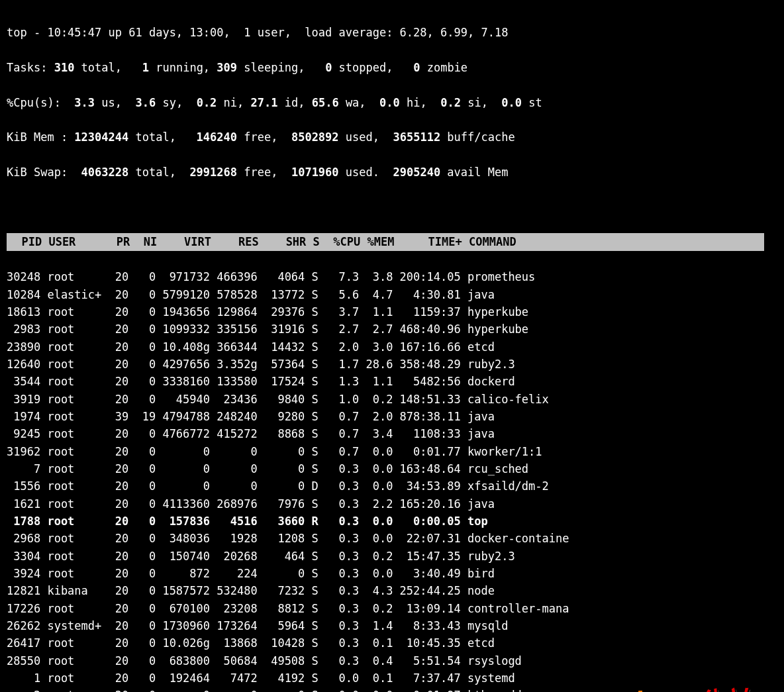 This screenshot has width=784, height=692. What do you see at coordinates (385, 329) in the screenshot?
I see `process-row: 2983 root 20 0 1099332 335156 31916 S 2.…` at bounding box center [385, 329].